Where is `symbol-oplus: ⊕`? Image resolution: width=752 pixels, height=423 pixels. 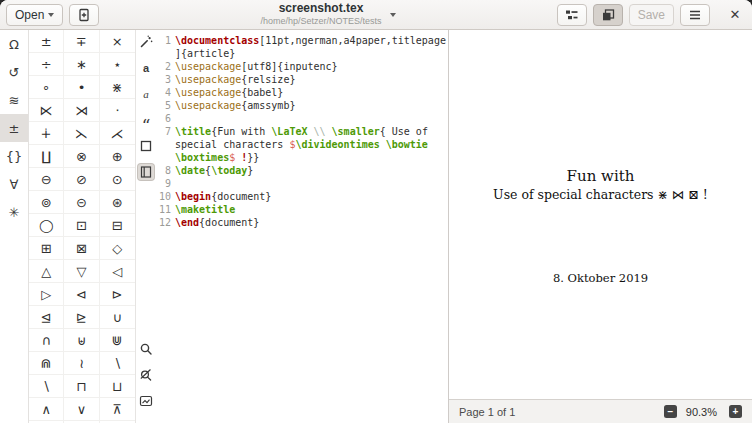 symbol-oplus: ⊕ is located at coordinates (118, 156).